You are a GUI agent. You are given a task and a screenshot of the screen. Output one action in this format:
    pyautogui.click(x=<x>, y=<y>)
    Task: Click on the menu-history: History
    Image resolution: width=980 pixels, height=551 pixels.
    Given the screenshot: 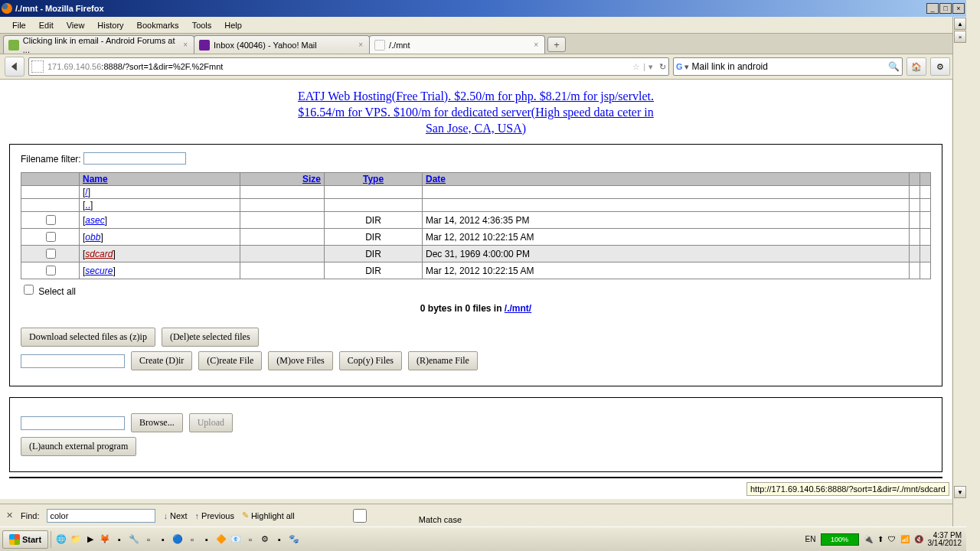 What is the action you would take?
    pyautogui.click(x=110, y=25)
    